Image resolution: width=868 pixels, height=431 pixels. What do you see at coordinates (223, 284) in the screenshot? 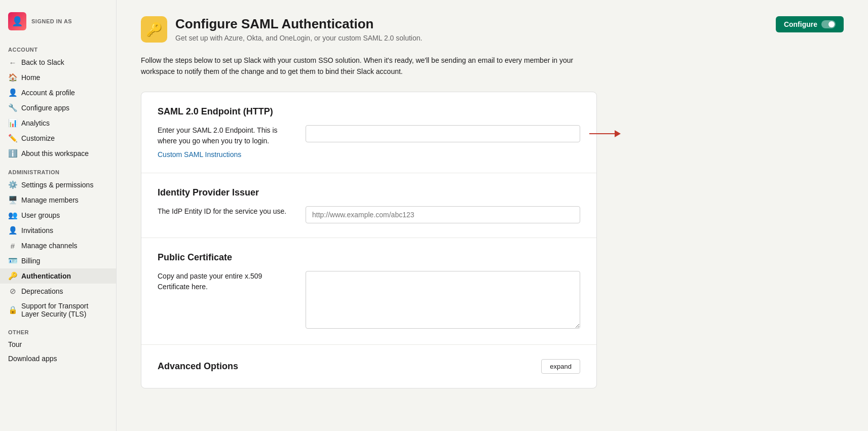
I see `public-certificate-label-group: Copy and paste your entire x.509 Certifi…` at bounding box center [223, 284].